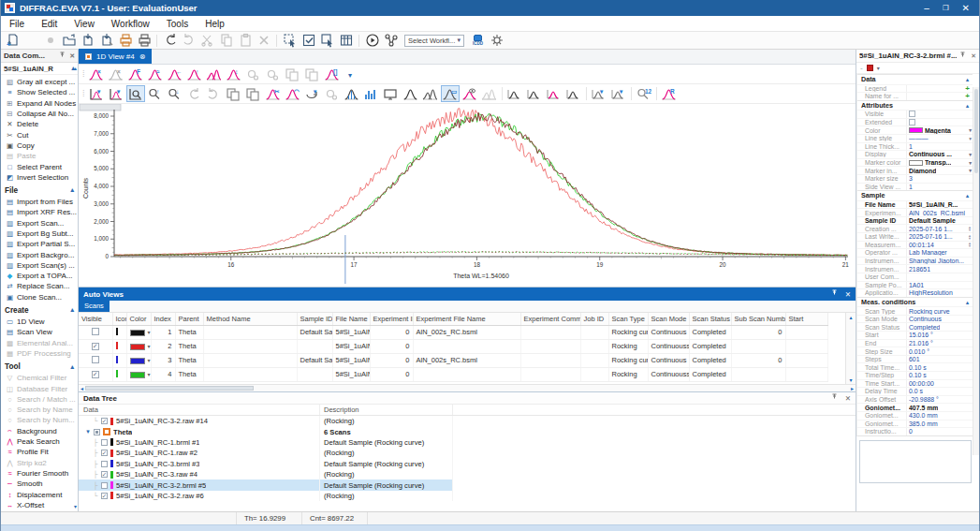 This screenshot has height=531, width=980. I want to click on property-value: -20.9888 °, so click(940, 400).